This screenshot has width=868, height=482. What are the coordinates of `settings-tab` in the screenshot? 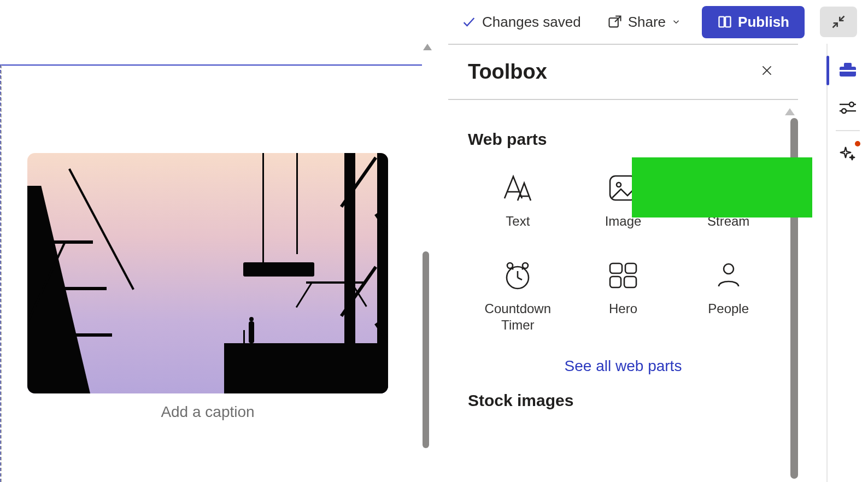 It's located at (848, 109).